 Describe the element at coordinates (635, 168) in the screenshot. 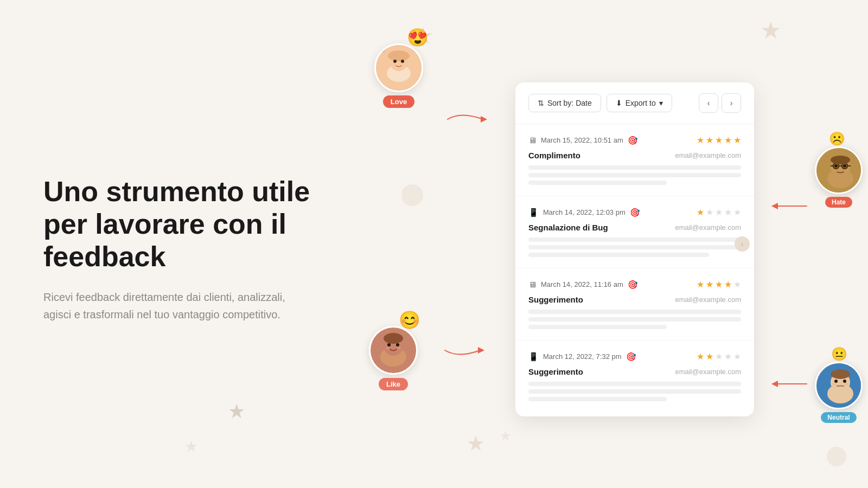

I see `line-1a` at that location.